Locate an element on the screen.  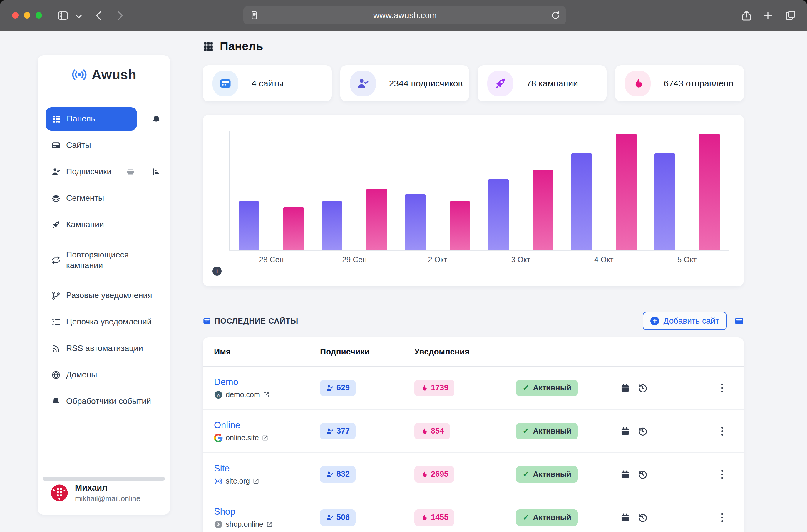
sidebar-item-label: Разовые уведомления is located at coordinates (109, 295).